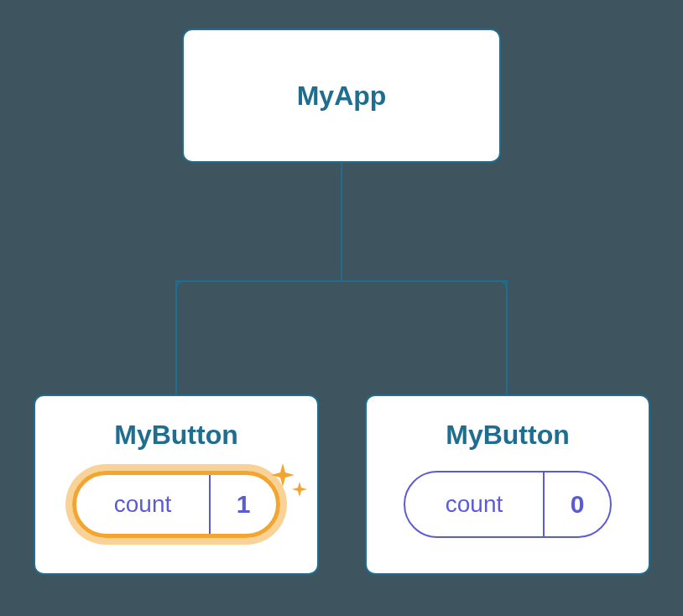  What do you see at coordinates (342, 281) in the screenshot?
I see `connector-horizontal` at bounding box center [342, 281].